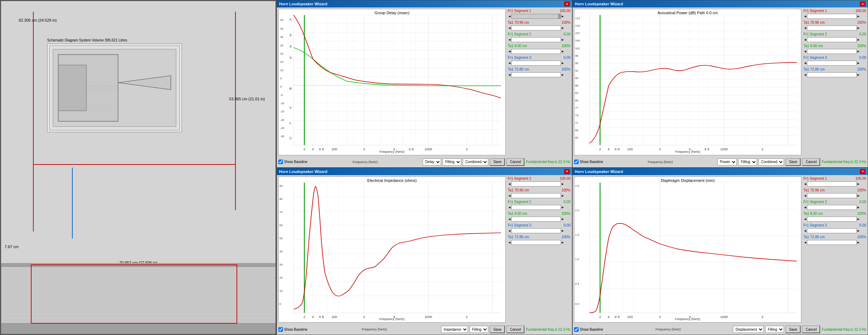  I want to click on chart-4-x-label: Frequency (hertz), so click(688, 319).